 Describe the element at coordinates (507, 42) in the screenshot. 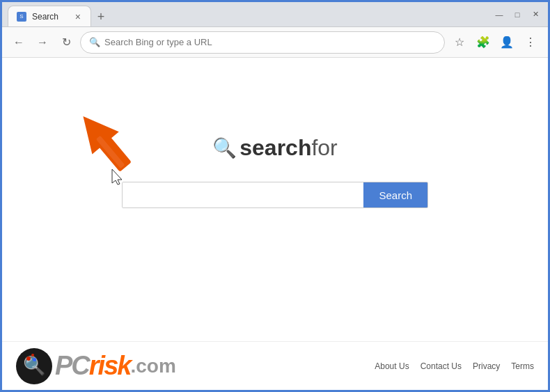

I see `profile-icon: 👤` at that location.